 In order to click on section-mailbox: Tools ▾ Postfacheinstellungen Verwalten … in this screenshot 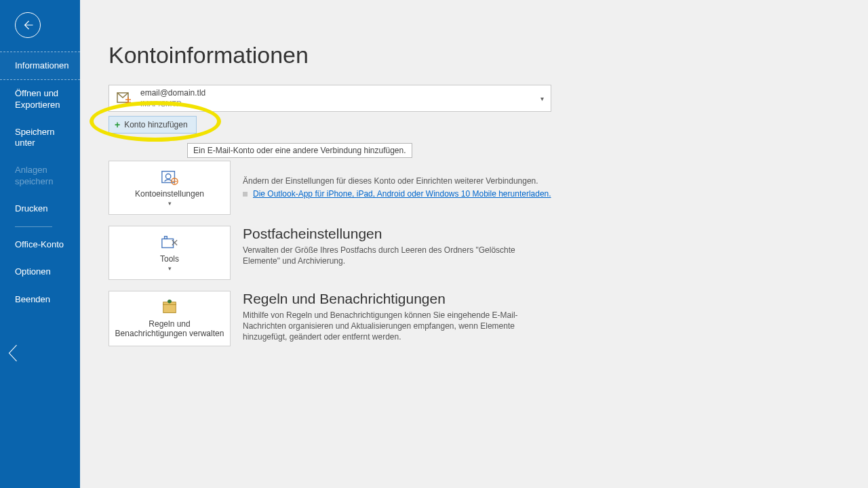, I will do `click(468, 253)`.